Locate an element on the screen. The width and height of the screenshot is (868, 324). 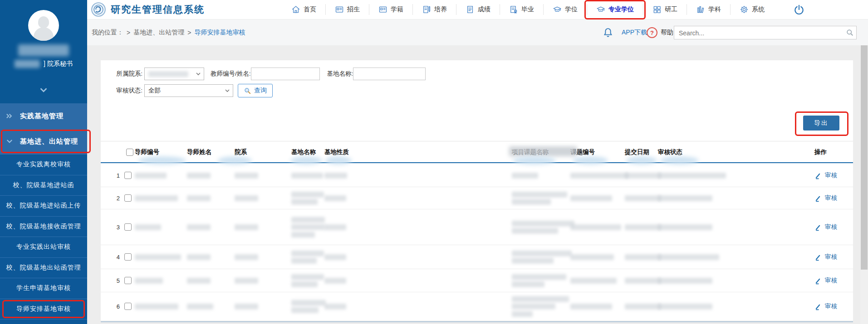
sidebar-item-校、院级基地进站函: 校、院级基地进站函 is located at coordinates (44, 185).